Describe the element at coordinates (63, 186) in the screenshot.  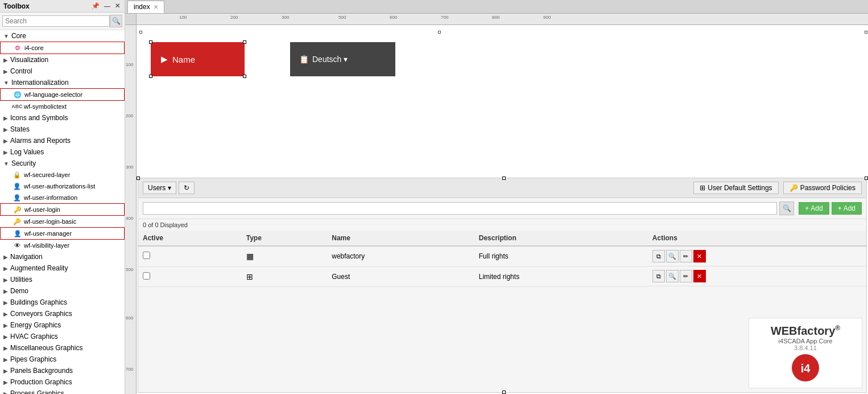
I see `sidebar-item-wf-user-authorizations-list: 👤 wf-user-authorizations-list` at that location.